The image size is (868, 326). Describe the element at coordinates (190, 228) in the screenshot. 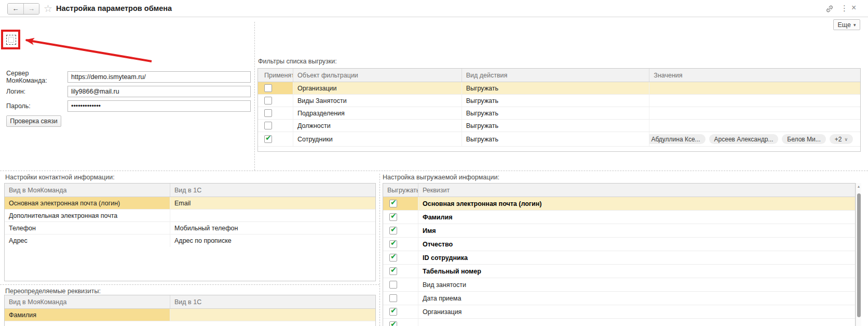

I see `contact-row: Телефон Мобильный телефон` at that location.